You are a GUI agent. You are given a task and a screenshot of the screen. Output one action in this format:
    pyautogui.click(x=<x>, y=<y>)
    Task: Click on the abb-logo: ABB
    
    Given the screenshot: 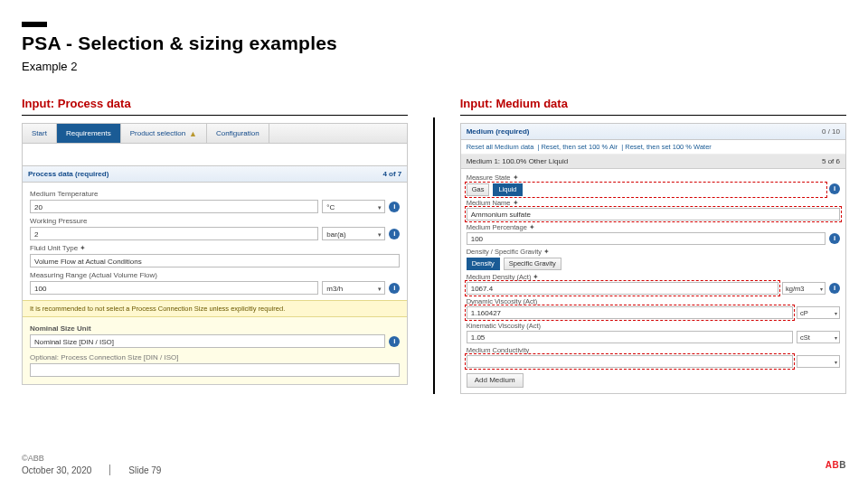 What is the action you would take?
    pyautogui.click(x=835, y=465)
    